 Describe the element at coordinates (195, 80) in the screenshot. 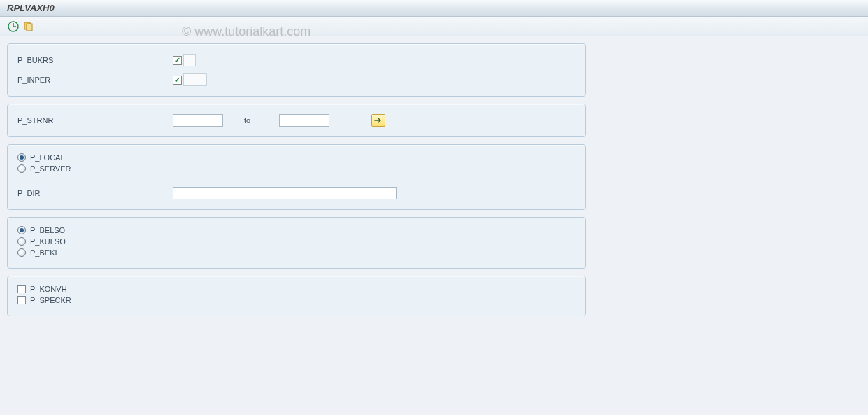

I see `p-inper-field` at that location.